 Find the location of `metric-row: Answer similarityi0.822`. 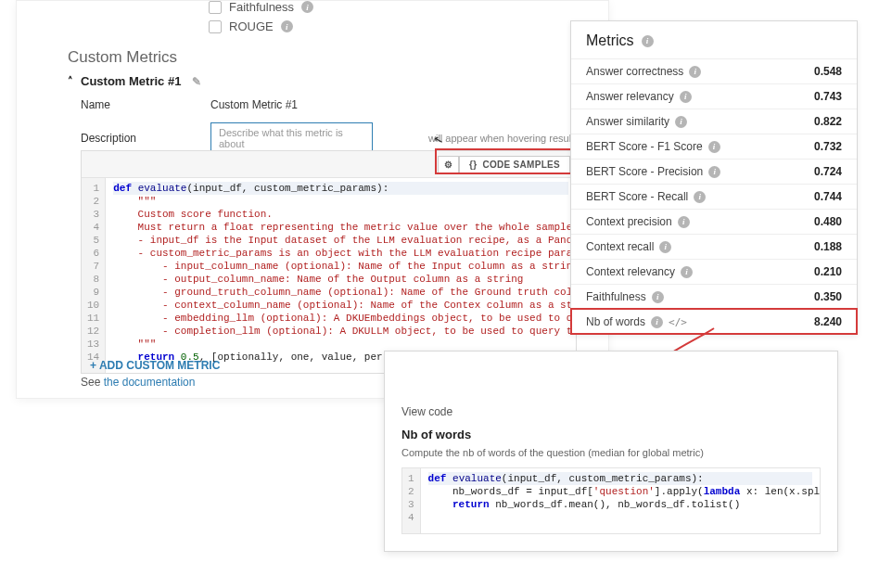

metric-row: Answer similarityi0.822 is located at coordinates (714, 121).